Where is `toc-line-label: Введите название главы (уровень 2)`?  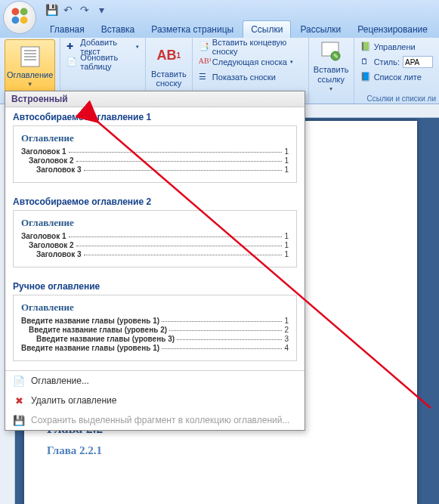
toc-line-label: Введите название главы (уровень 2) is located at coordinates (98, 329).